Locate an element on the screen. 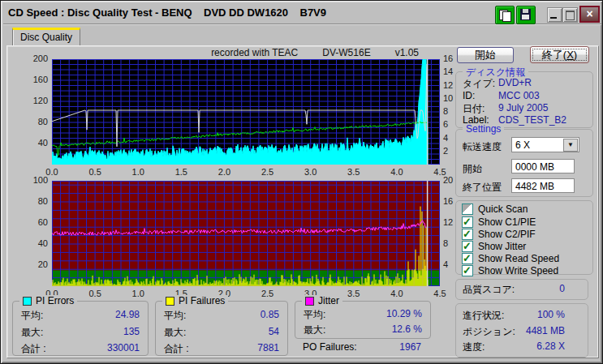 The height and width of the screenshot is (364, 603). axis-tick-label: 160 is located at coordinates (36, 79).